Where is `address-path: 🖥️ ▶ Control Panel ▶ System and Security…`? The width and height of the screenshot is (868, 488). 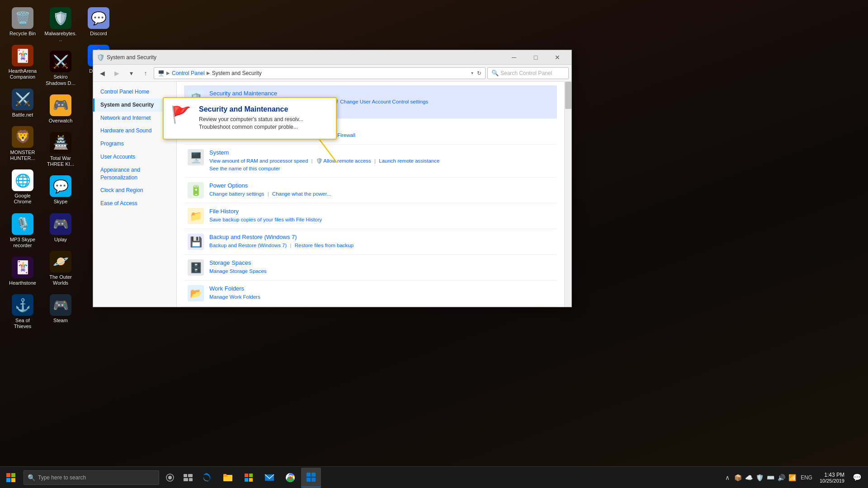
address-path: 🖥️ ▶ Control Panel ▶ System and Security… is located at coordinates (320, 73).